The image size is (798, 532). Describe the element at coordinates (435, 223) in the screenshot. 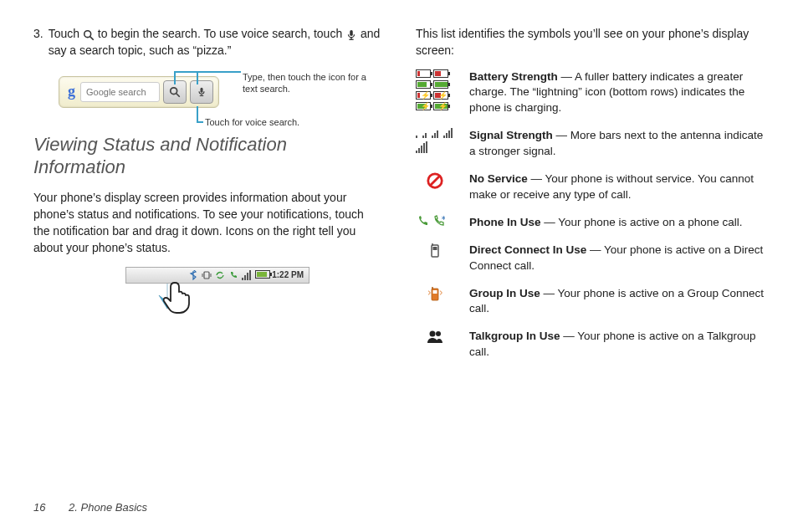

I see `phone-in-use-icons: ∗` at that location.